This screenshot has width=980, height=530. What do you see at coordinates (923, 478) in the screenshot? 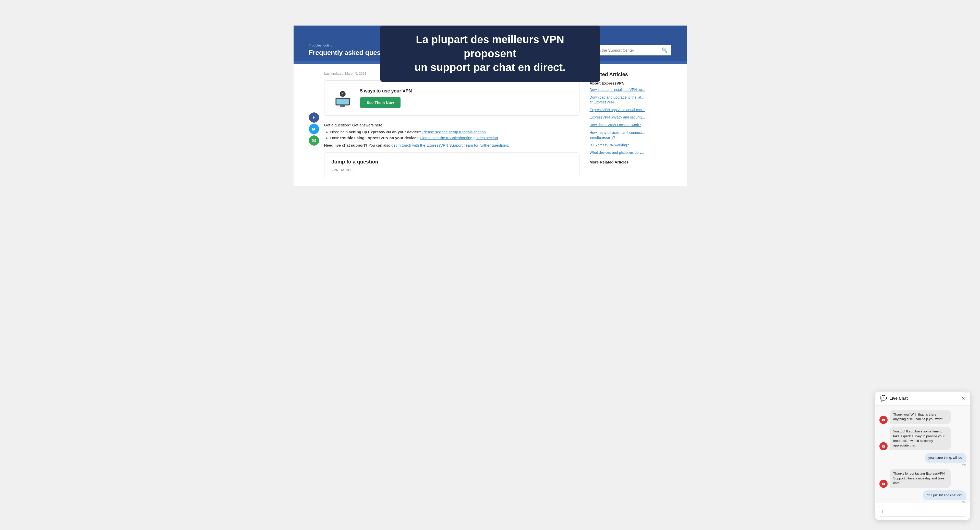
I see `chat-message-4: Thanks for contacting ExpressVPN Support…` at bounding box center [923, 478].